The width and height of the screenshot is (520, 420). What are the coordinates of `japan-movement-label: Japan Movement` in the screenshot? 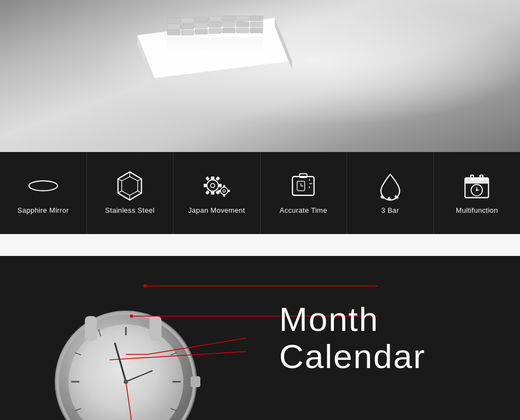 It's located at (217, 210).